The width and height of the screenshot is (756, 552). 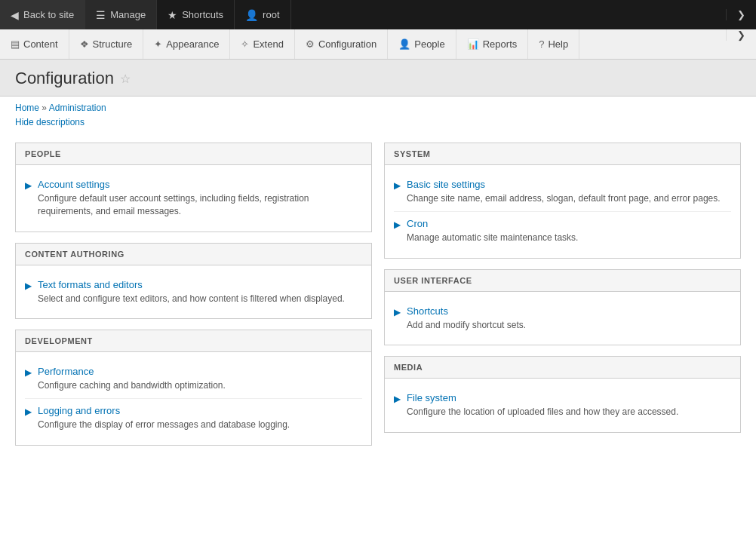 What do you see at coordinates (202, 15) in the screenshot?
I see `shortcuts-label: Shortcuts` at bounding box center [202, 15].